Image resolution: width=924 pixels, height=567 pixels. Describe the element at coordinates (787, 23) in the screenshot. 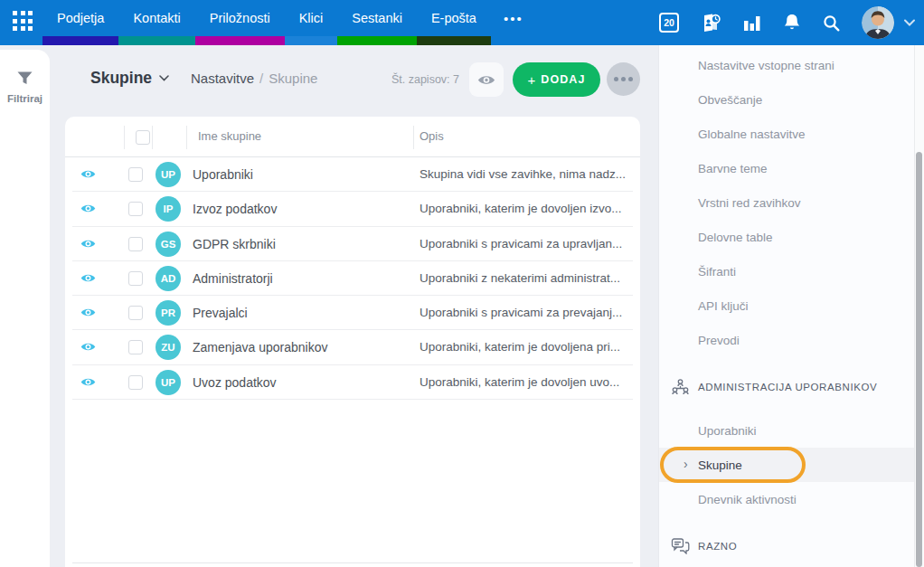

I see `nav-toolbar: 20` at that location.